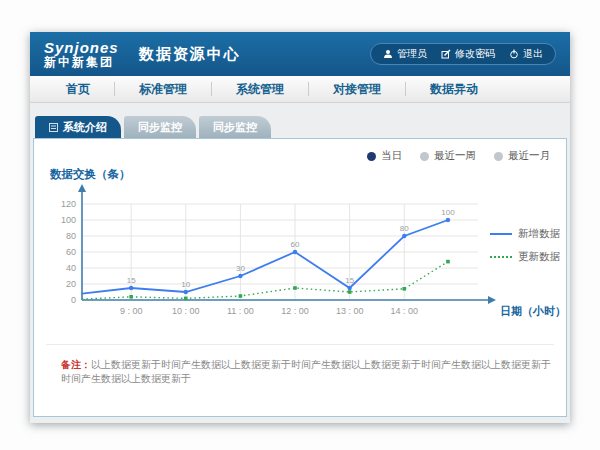  What do you see at coordinates (533, 54) in the screenshot?
I see `logout-label: 退出` at bounding box center [533, 54].